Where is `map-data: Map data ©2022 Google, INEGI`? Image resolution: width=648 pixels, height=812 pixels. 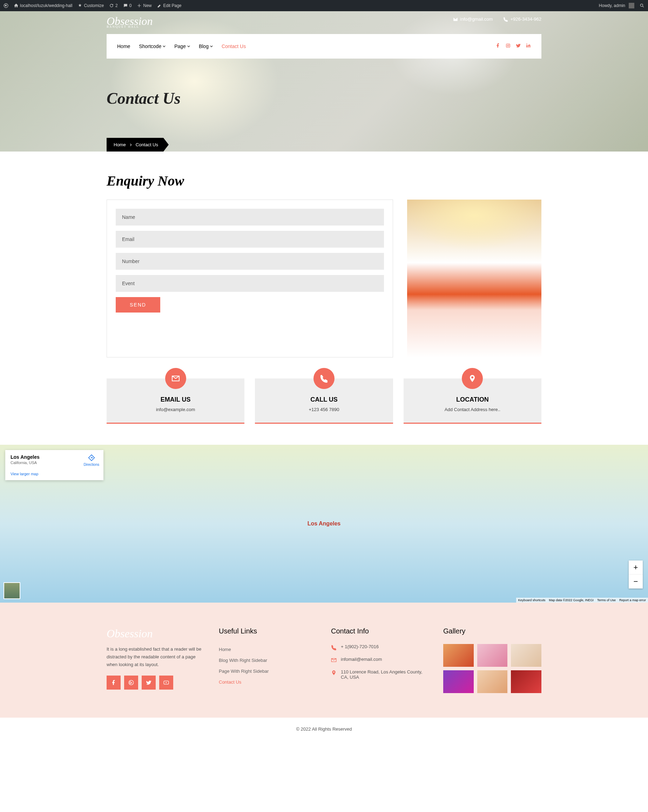 map-data: Map data ©2022 Google, INEGI is located at coordinates (571, 600).